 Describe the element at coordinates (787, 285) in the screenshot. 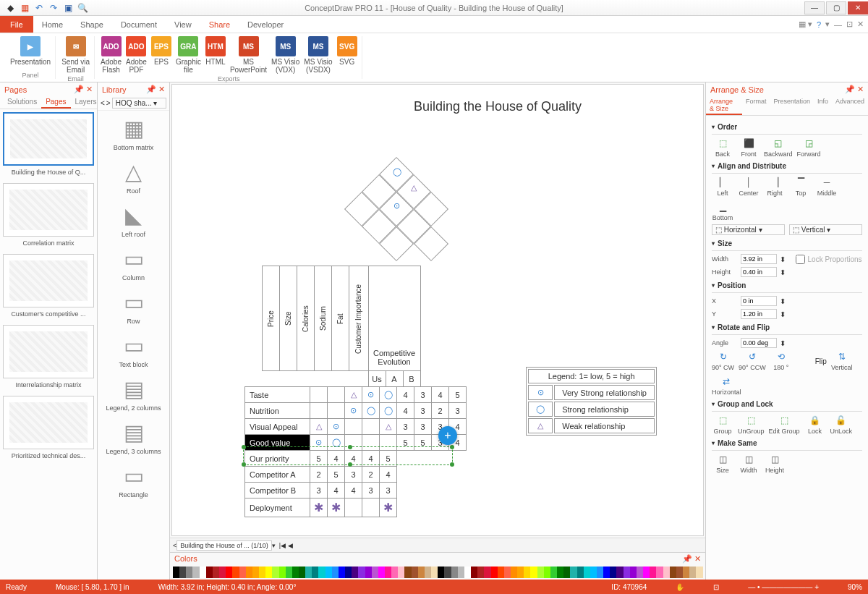

I see `section-position: Position` at that location.